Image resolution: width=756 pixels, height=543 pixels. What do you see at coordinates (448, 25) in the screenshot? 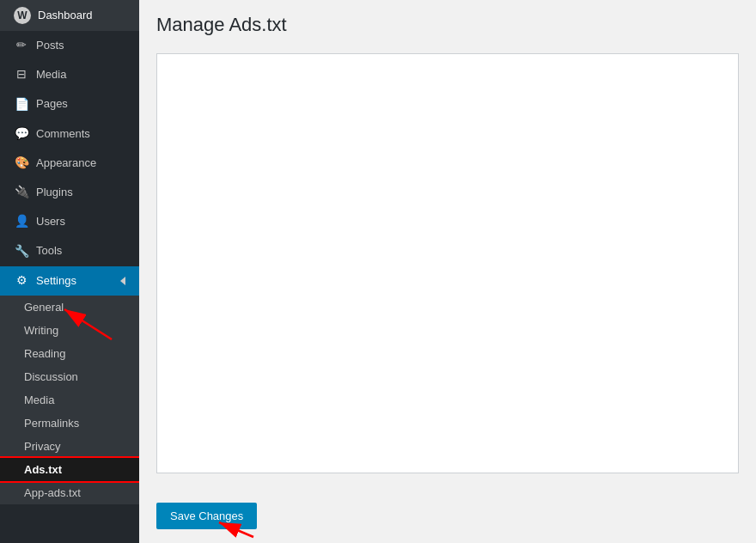
I see `page-title: Manage Ads.txt` at bounding box center [448, 25].